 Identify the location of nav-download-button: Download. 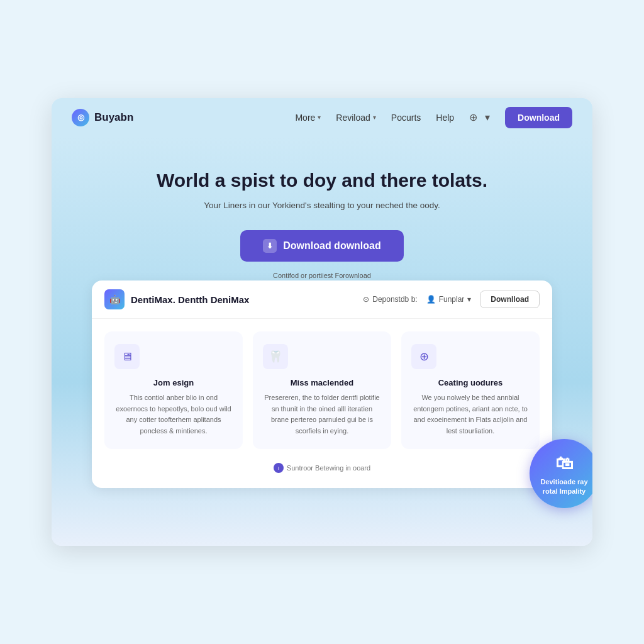
(538, 118).